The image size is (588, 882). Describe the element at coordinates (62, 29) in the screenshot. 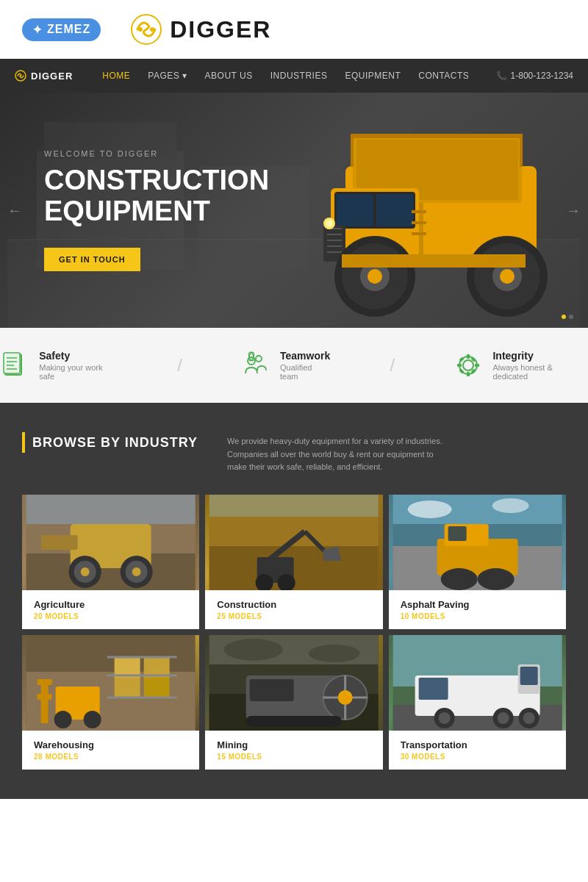

I see `zemez-logo: ✦ ZEMEZ` at that location.